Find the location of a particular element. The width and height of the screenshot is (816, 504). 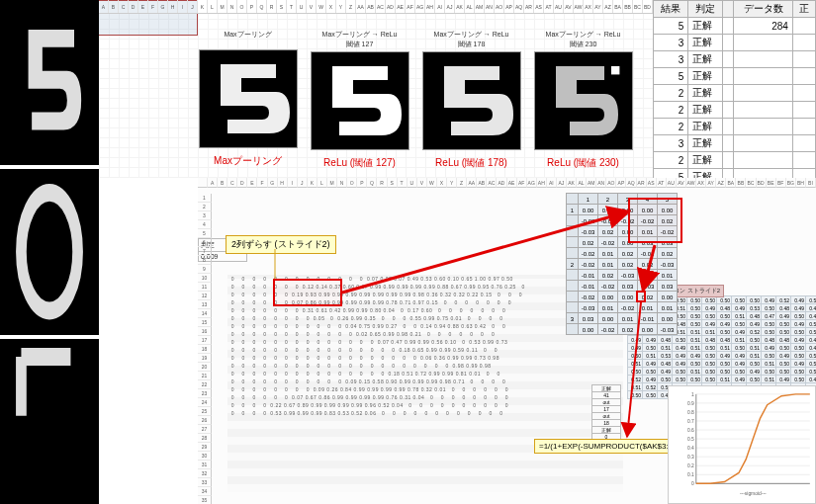

svg-text: 0.6 is located at coordinates (690, 431).